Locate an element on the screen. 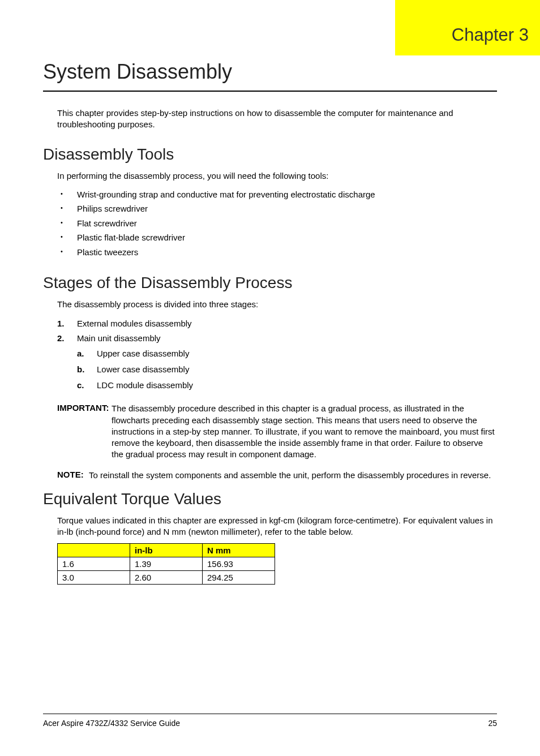 The height and width of the screenshot is (756, 540). list-text: Lower case disassembly is located at coordinates (143, 369).